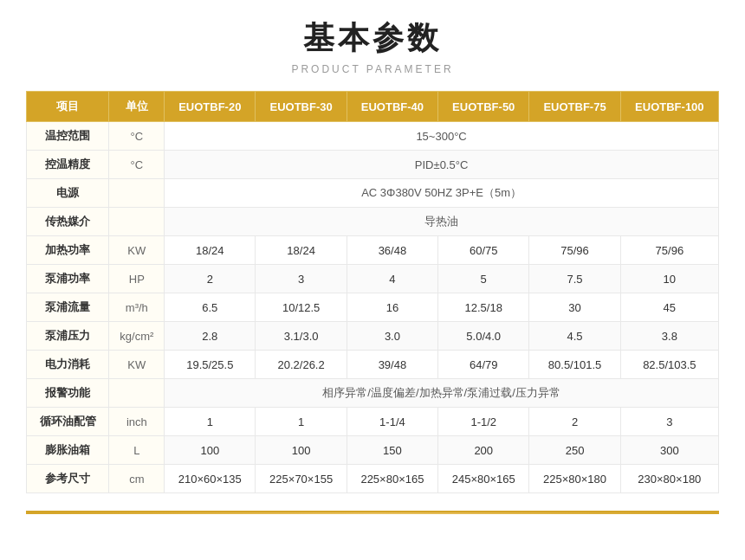 This screenshot has width=745, height=560. I want to click on table-header-row: 项目单位EUOTBF-20EUOTBF-30EUOTBF-40EUOTBF-50…, so click(372, 107).